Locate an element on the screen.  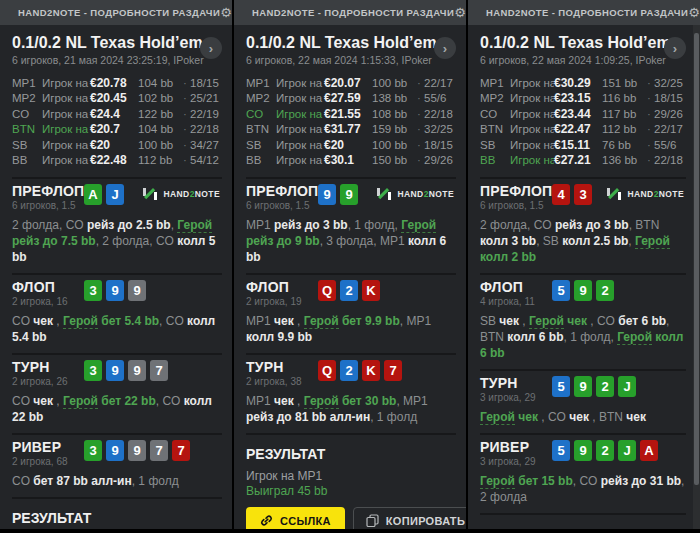
street-info: 4 игрока, 11 is located at coordinates (515, 302).